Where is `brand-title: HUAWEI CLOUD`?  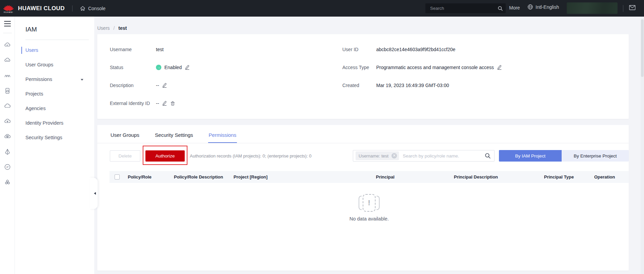 brand-title: HUAWEI CLOUD is located at coordinates (41, 8).